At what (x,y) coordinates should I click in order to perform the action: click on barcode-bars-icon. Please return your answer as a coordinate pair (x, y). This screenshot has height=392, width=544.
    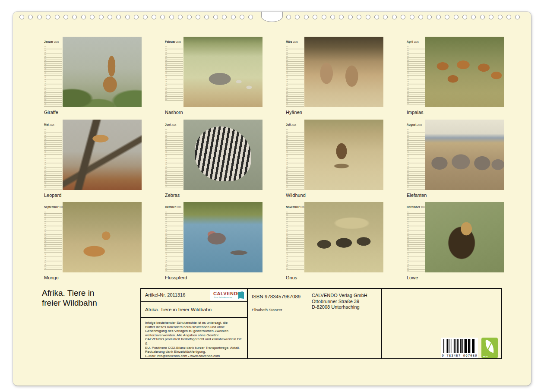
    Looking at the image, I should click on (459, 346).